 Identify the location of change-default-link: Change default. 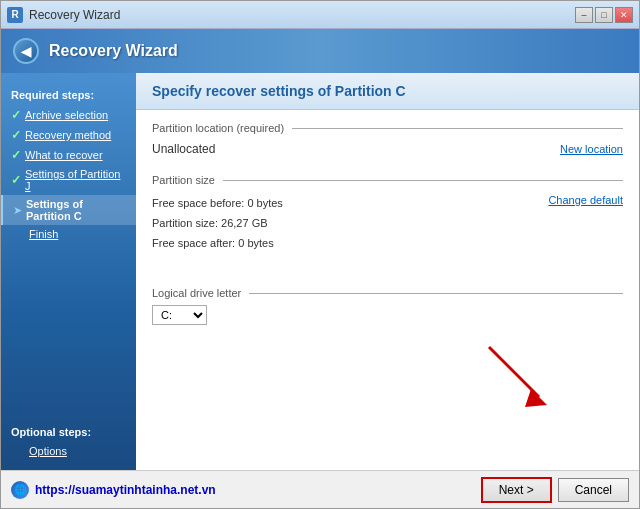
(586, 200).